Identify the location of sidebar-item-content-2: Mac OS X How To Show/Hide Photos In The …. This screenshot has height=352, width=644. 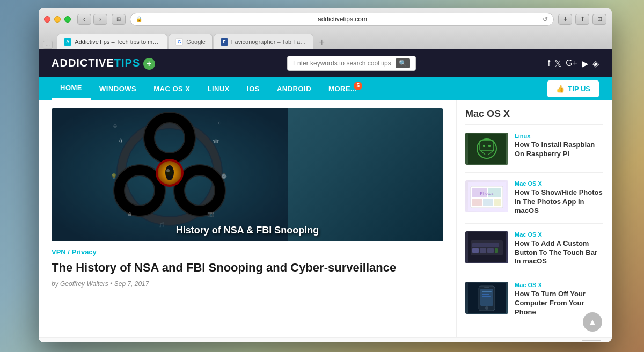
(559, 198).